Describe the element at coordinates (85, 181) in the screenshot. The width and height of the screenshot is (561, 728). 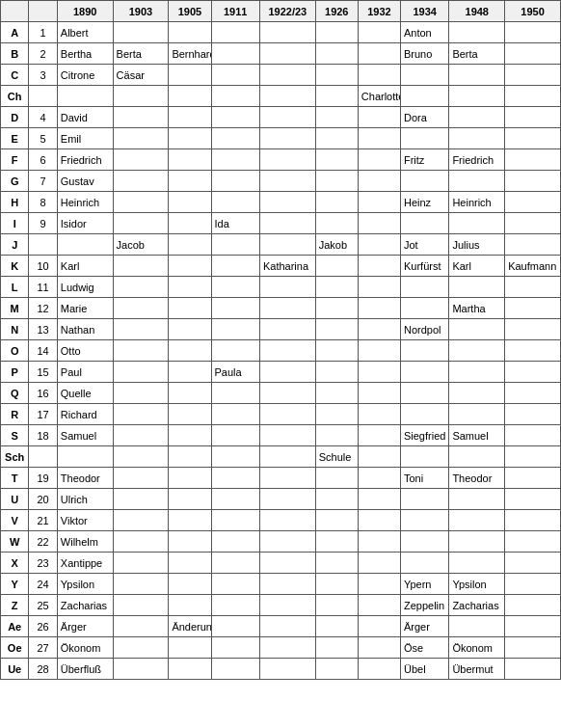
I see `cell-1890: Gustav` at that location.